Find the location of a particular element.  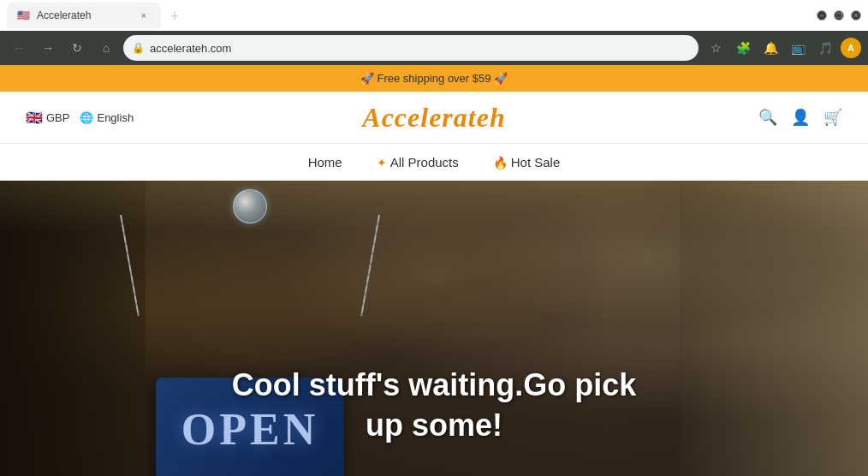

back-button: ← is located at coordinates (19, 48).